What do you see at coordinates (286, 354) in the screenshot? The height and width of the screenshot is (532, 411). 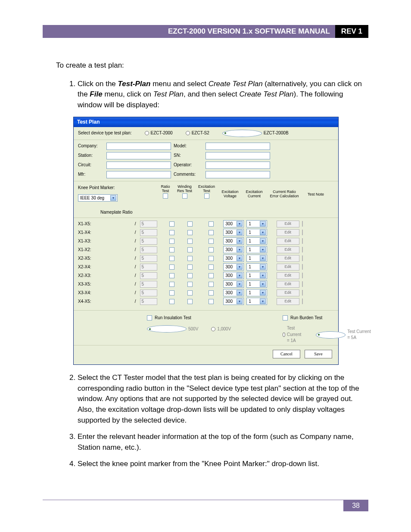 I see `cancel-button: Cancel` at bounding box center [286, 354].